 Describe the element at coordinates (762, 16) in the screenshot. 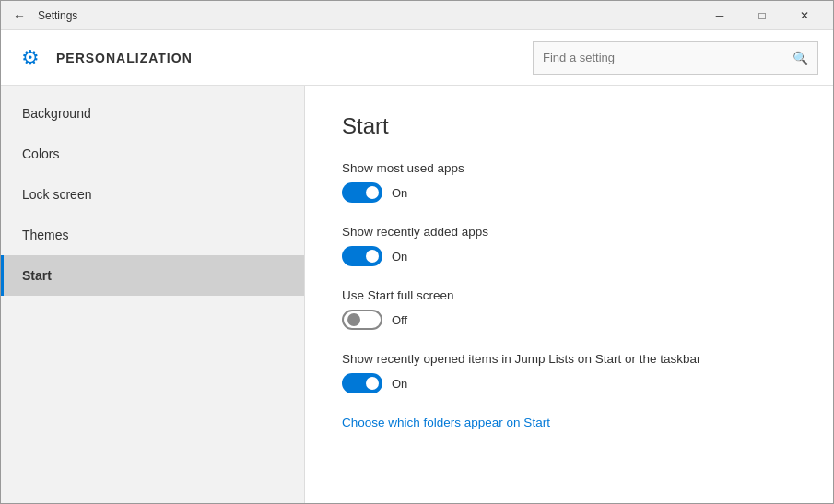

I see `maximize-button: □` at that location.